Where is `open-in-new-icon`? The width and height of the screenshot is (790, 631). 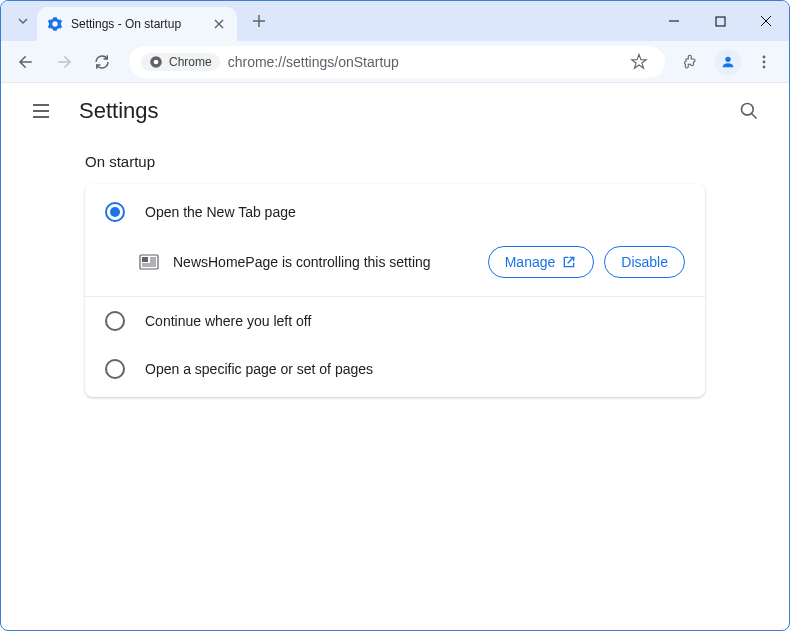 open-in-new-icon is located at coordinates (569, 262).